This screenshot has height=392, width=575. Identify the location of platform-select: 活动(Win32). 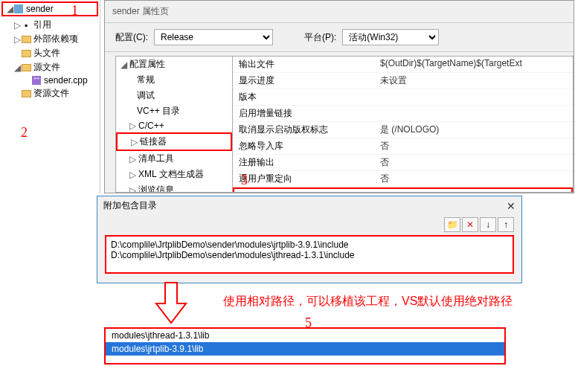
(391, 37).